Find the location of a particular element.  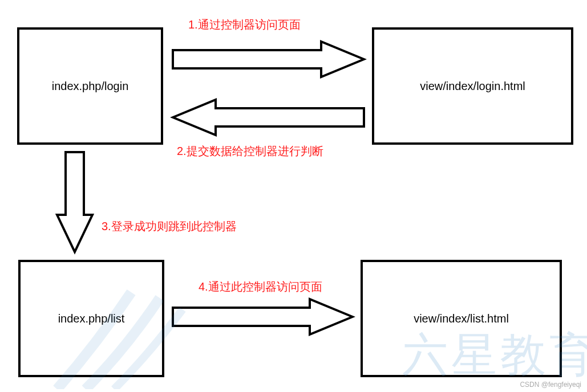

arrow-right-step4 is located at coordinates (262, 317).